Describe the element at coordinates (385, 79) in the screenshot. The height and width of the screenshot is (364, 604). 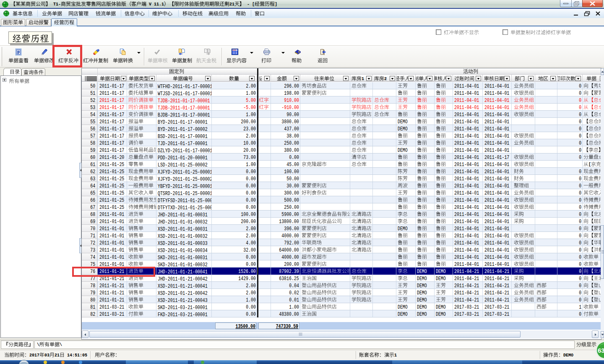
I see `svg-text: 2` at that location.